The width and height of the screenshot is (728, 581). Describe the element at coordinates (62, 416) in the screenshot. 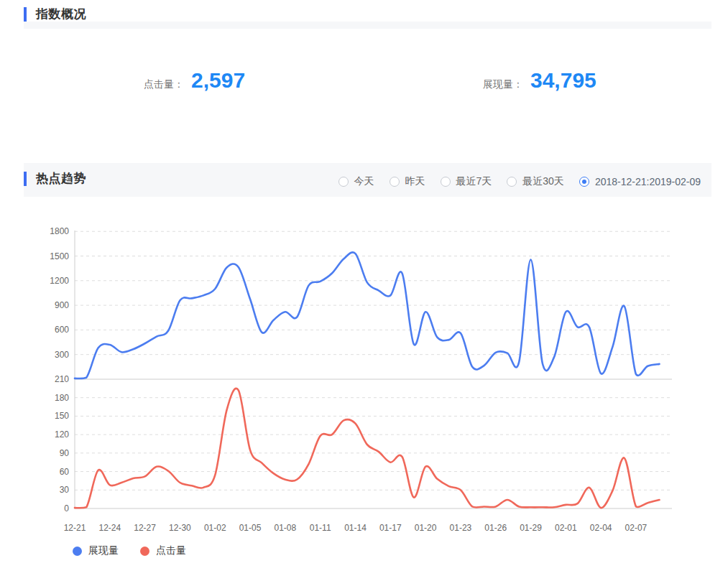

I see `svg-text: 150` at that location.